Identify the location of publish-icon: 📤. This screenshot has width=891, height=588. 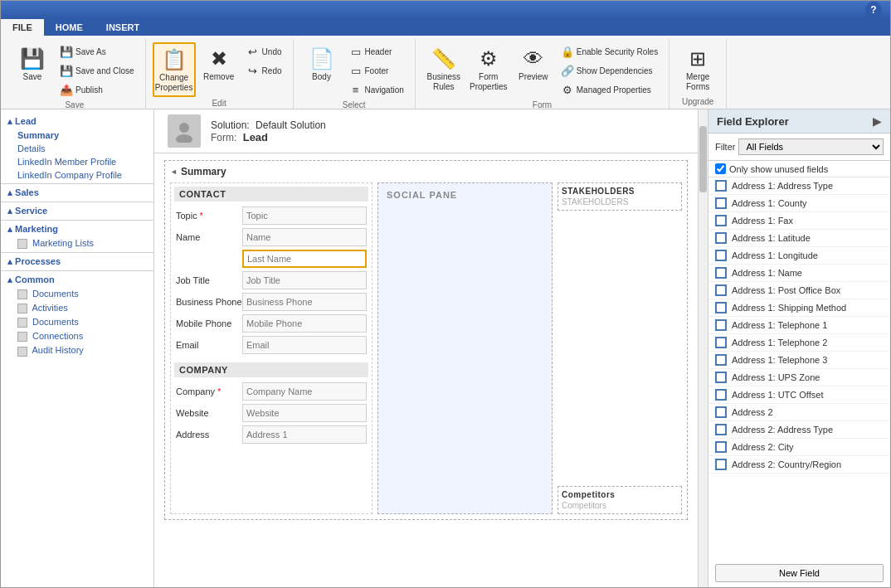
(66, 90).